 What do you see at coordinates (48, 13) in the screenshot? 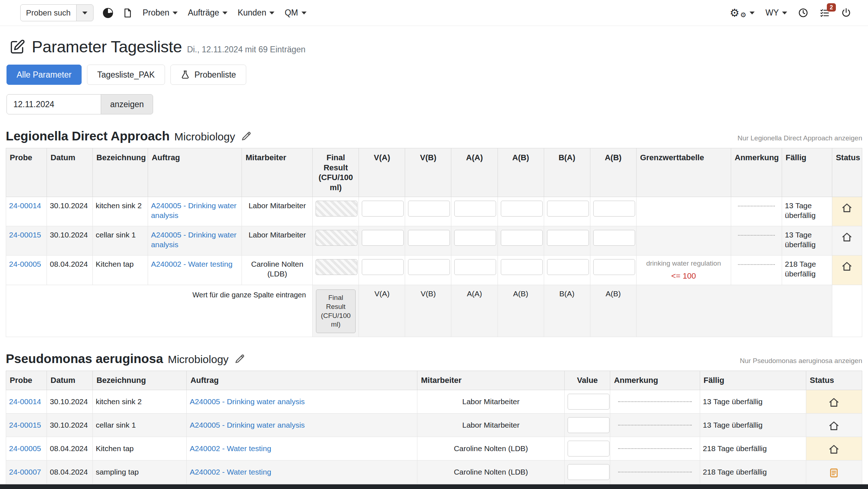
I see `search-input` at bounding box center [48, 13].